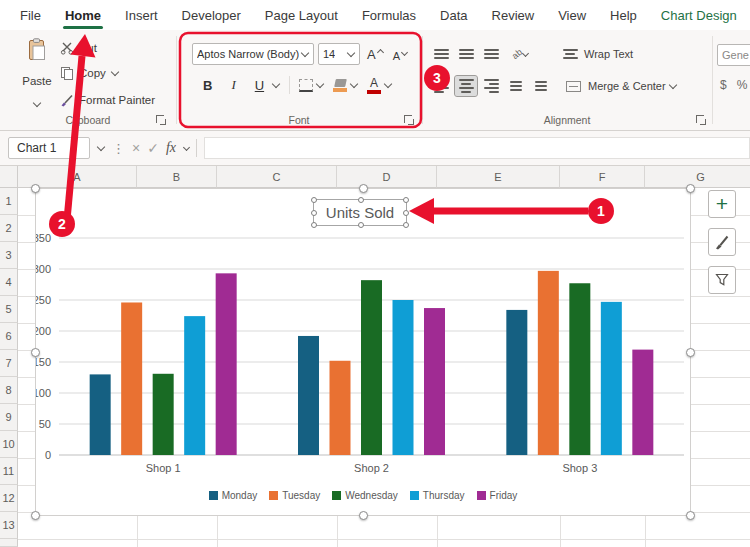 This screenshot has width=750, height=547. Describe the element at coordinates (722, 242) in the screenshot. I see `chart-styles-button` at that location.